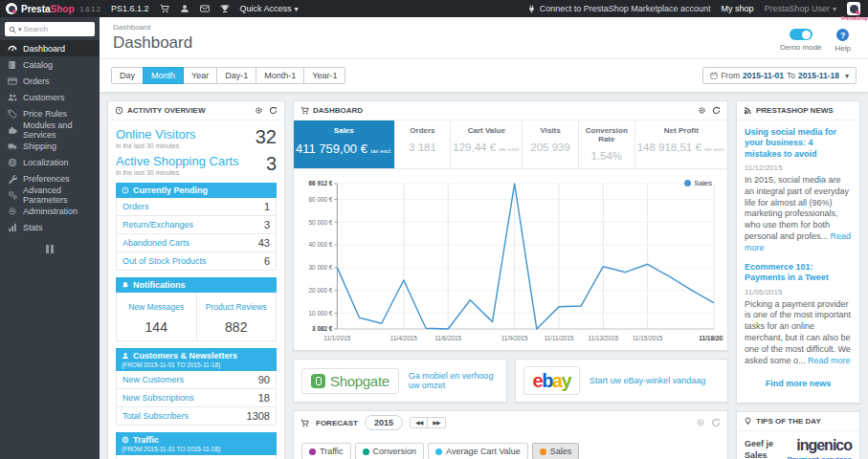 The image size is (868, 459). Describe the element at coordinates (127, 76) in the screenshot. I see `range-day-button: Day` at that location.